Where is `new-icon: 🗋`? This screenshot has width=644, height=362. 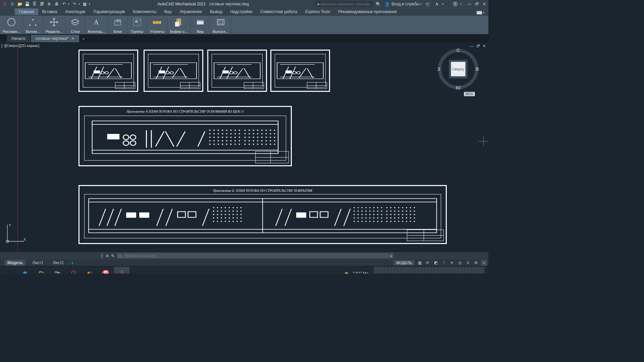 new-icon: 🗋 is located at coordinates (12, 4).